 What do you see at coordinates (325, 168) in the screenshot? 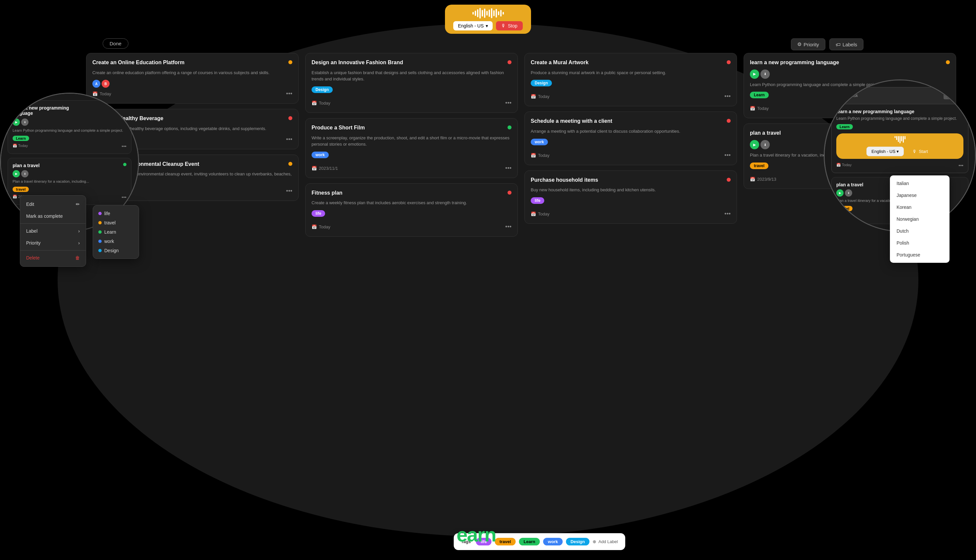
I see `task-date: 📅 2023/11/1` at bounding box center [325, 168].